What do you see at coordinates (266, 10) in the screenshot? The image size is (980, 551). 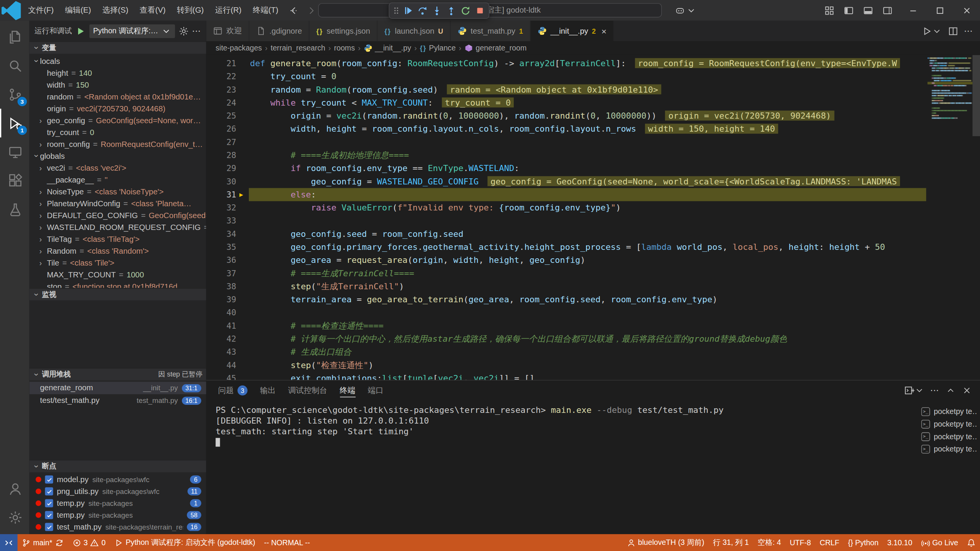 I see `menu-item: 终端(T)` at bounding box center [266, 10].